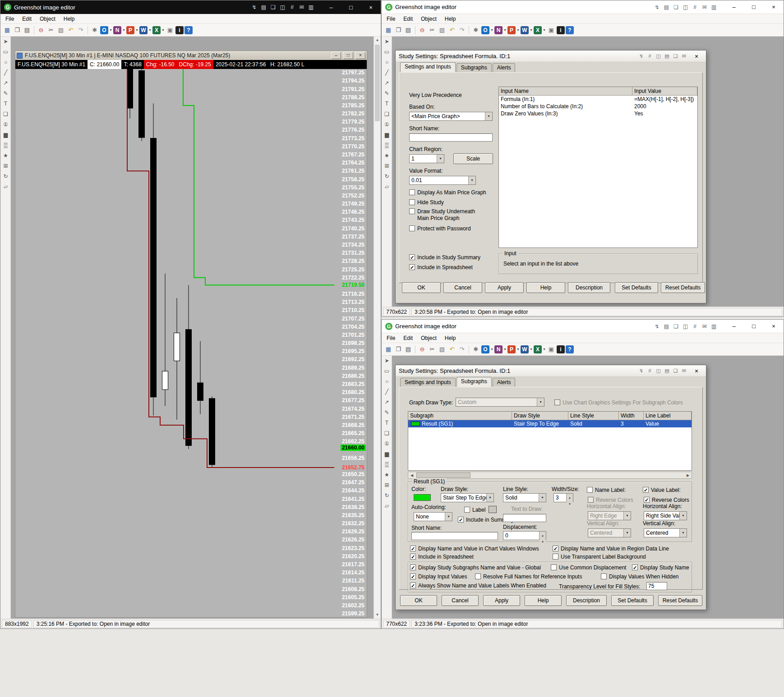 The image size is (784, 697). Describe the element at coordinates (351, 7) in the screenshot. I see `maximize-button: □` at that location.